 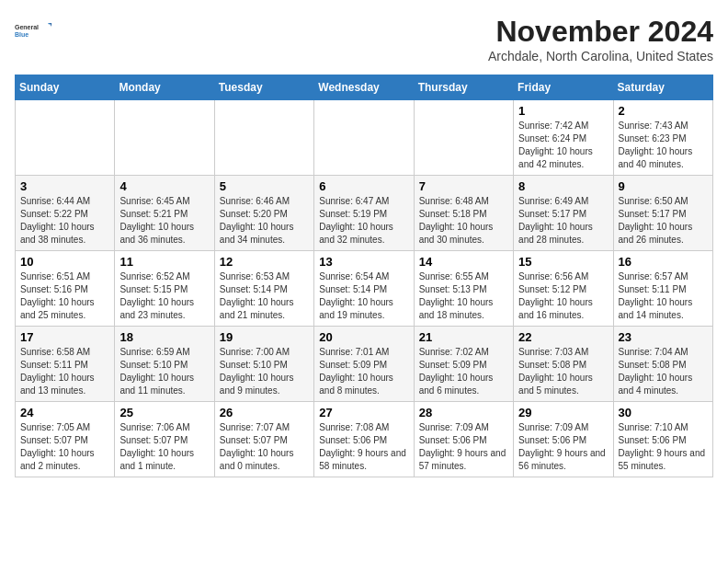 What do you see at coordinates (164, 412) in the screenshot?
I see `day-number: 25` at bounding box center [164, 412].